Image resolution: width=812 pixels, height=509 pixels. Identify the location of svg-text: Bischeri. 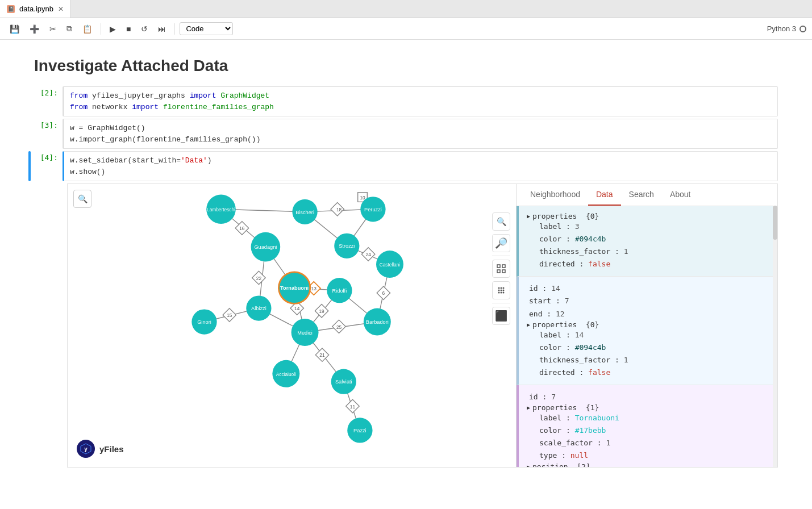
(305, 212).